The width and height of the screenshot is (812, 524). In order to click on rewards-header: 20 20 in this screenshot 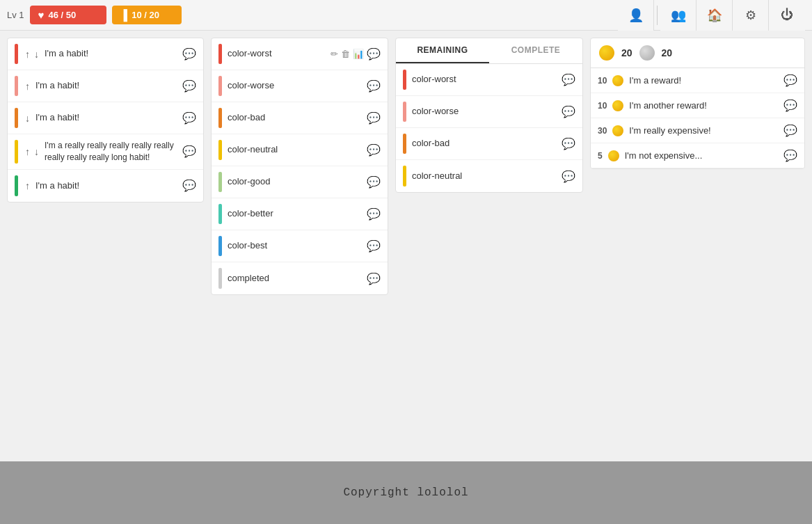, I will do `click(697, 53)`.